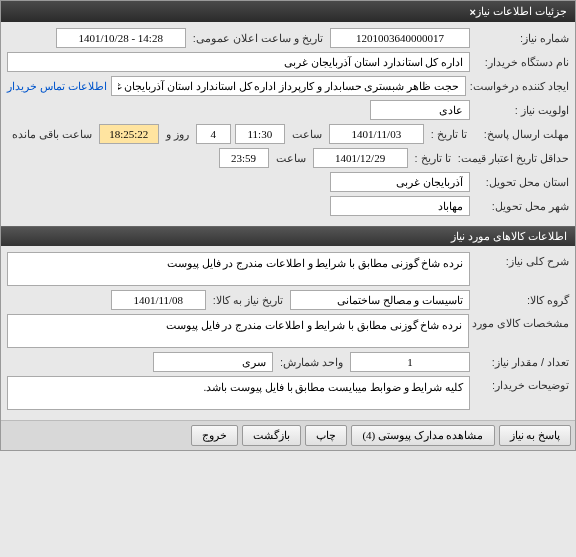 This screenshot has height=557, width=576. What do you see at coordinates (238, 269) in the screenshot?
I see `desc-field` at bounding box center [238, 269].